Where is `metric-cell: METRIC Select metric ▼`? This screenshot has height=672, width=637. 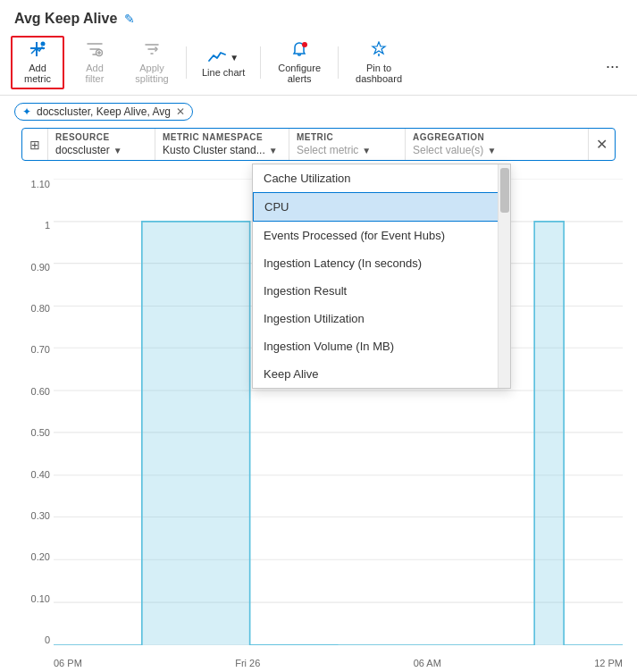 metric-cell: METRIC Select metric ▼ is located at coordinates (348, 145).